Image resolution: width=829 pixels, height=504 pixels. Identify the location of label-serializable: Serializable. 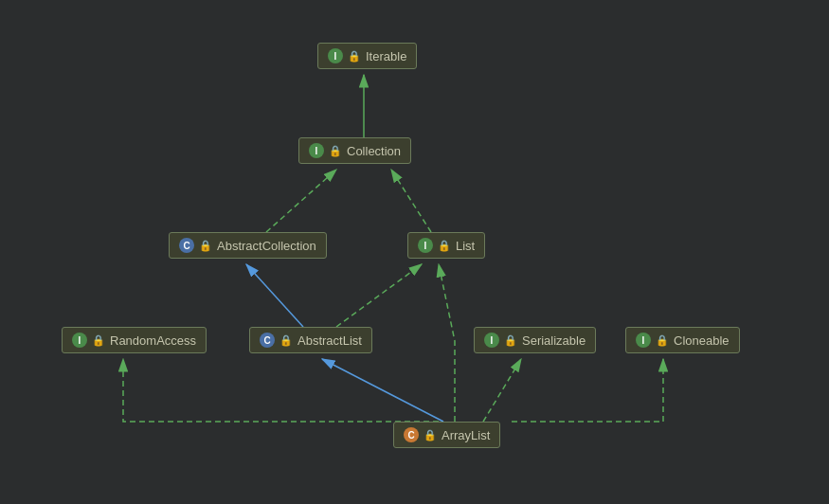
(553, 341).